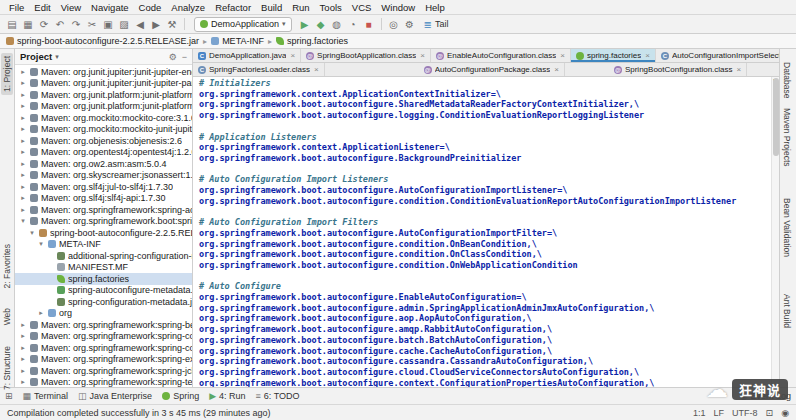 The image size is (796, 420). I want to click on cursor-position-indicator: 1:1, so click(700, 413).